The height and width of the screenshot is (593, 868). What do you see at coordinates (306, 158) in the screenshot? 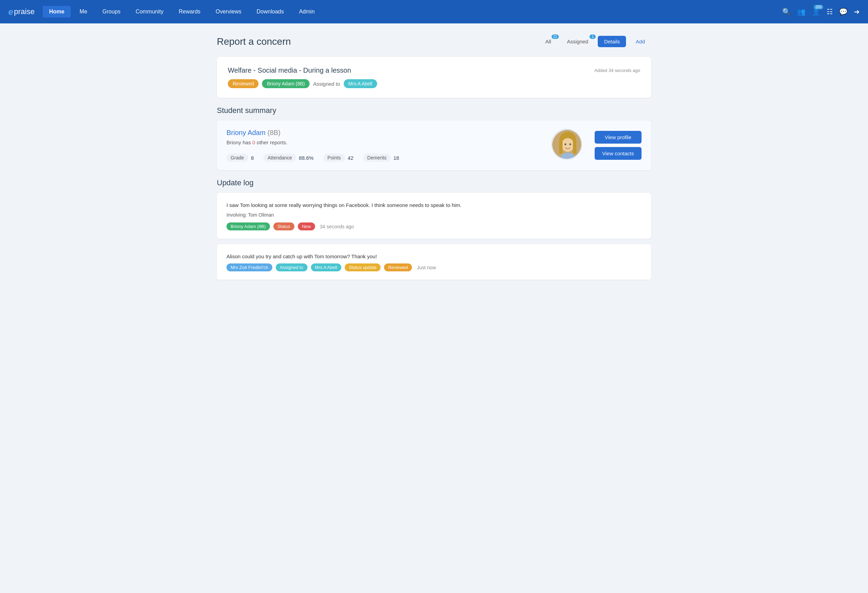
I see `stat-attendance-value: 88.6%` at bounding box center [306, 158].